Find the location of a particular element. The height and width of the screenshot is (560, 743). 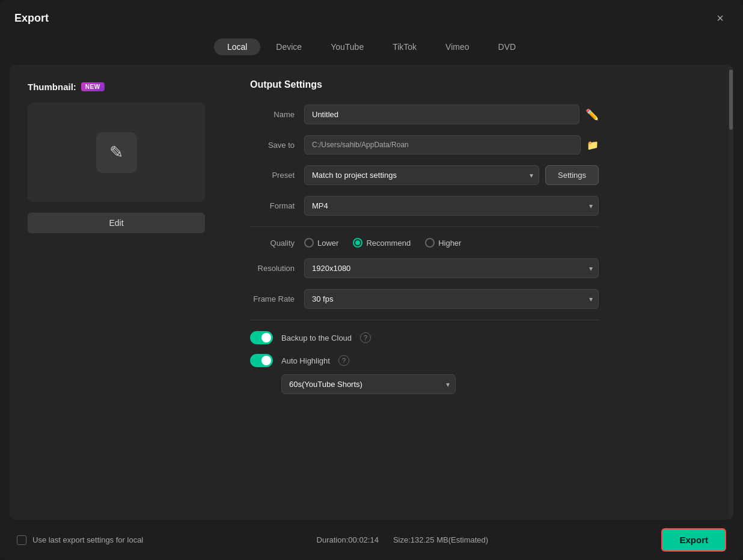

scrollbar-thumb is located at coordinates (731, 100).